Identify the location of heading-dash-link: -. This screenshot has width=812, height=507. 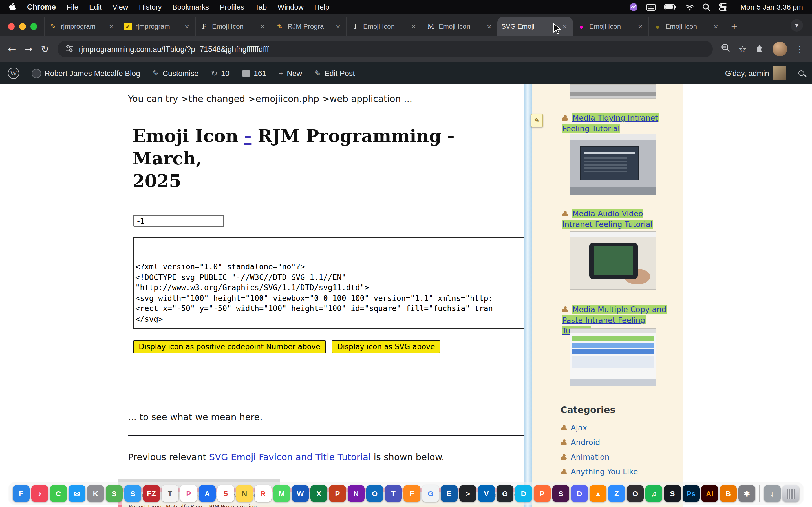
(248, 136).